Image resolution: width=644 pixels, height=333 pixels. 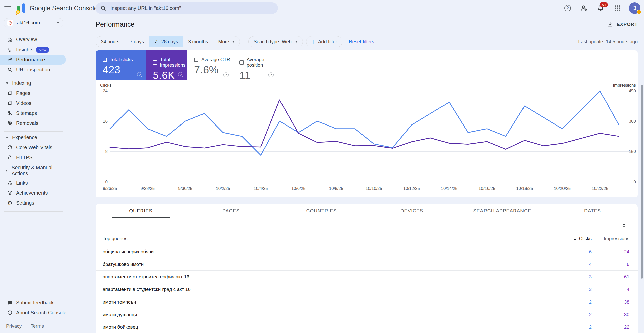 What do you see at coordinates (210, 65) in the screenshot?
I see `average-ctr-card: ✓Average CTR 7.6% ?` at bounding box center [210, 65].